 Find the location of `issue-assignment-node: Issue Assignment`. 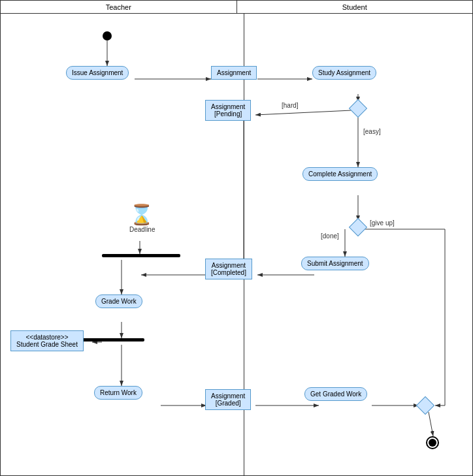

issue-assignment-node: Issue Assignment is located at coordinates (97, 73).